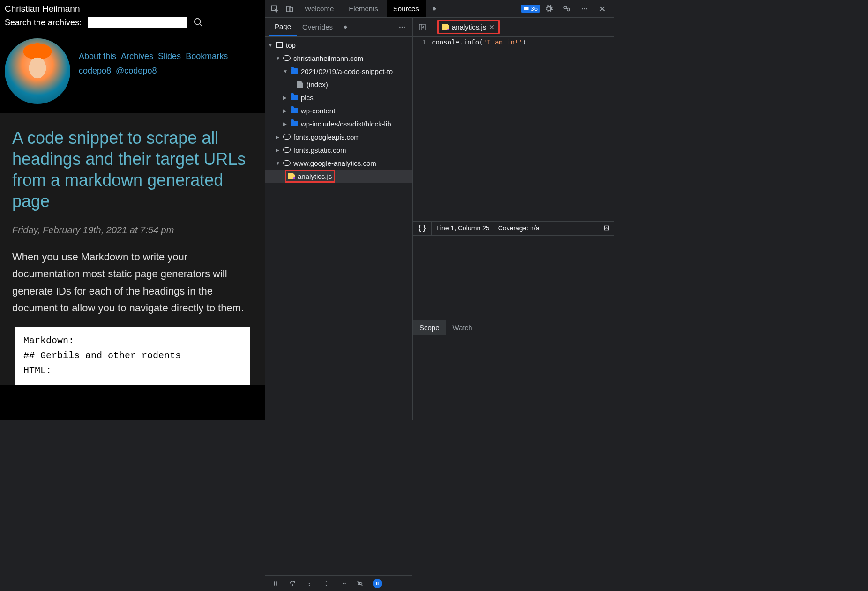 The width and height of the screenshot is (868, 591). I want to click on code-editor: 1 console.info('I am in!') { } Line 1, C…, so click(513, 228).